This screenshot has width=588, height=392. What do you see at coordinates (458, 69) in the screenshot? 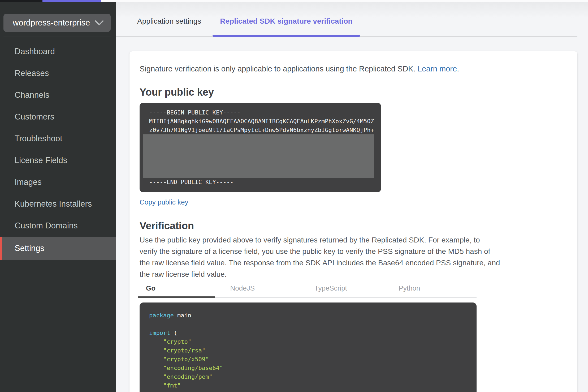
I see `intro-text-suffix: .` at bounding box center [458, 69].